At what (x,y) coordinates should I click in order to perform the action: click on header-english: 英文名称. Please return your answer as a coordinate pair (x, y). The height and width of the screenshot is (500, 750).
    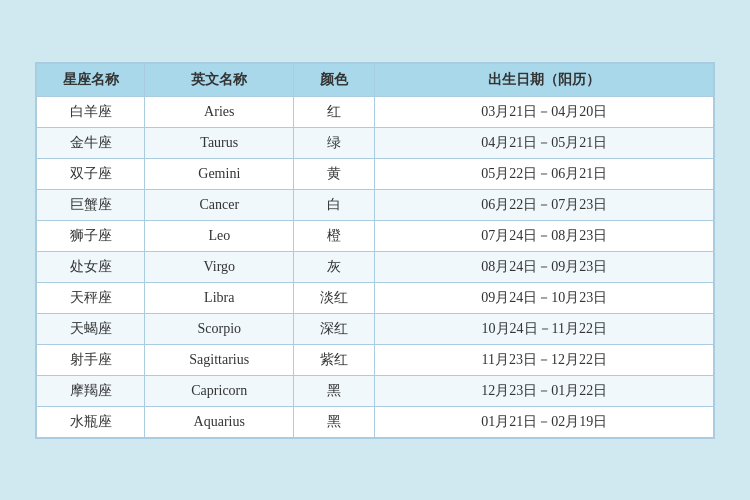
    Looking at the image, I should click on (220, 80).